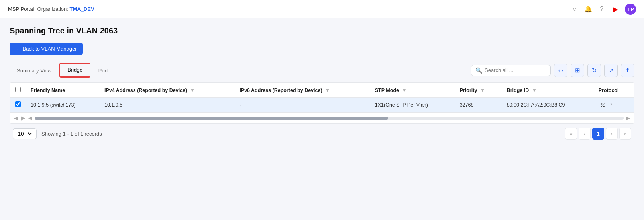  Describe the element at coordinates (516, 70) in the screenshot. I see `search-input` at that location.